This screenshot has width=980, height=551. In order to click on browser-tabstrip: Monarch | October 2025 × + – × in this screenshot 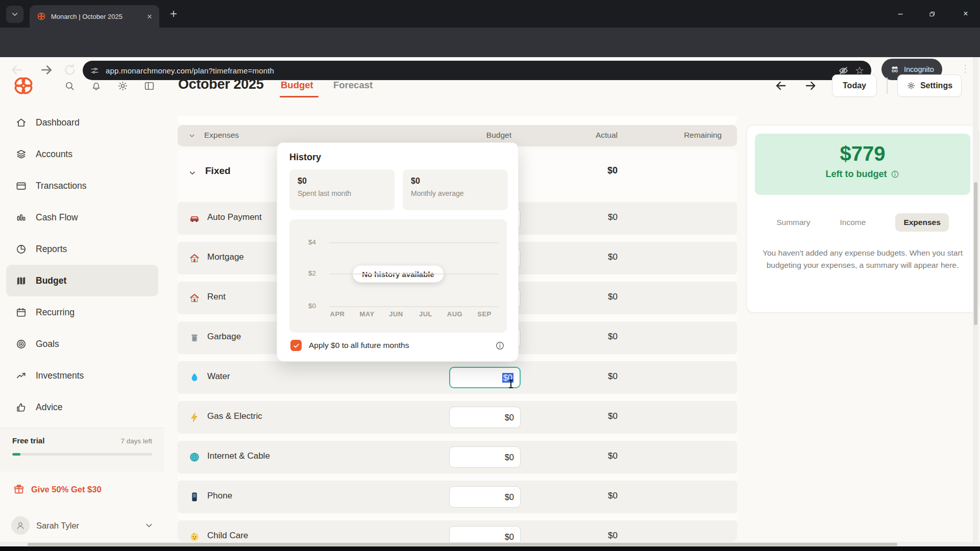, I will do `click(490, 14)`.